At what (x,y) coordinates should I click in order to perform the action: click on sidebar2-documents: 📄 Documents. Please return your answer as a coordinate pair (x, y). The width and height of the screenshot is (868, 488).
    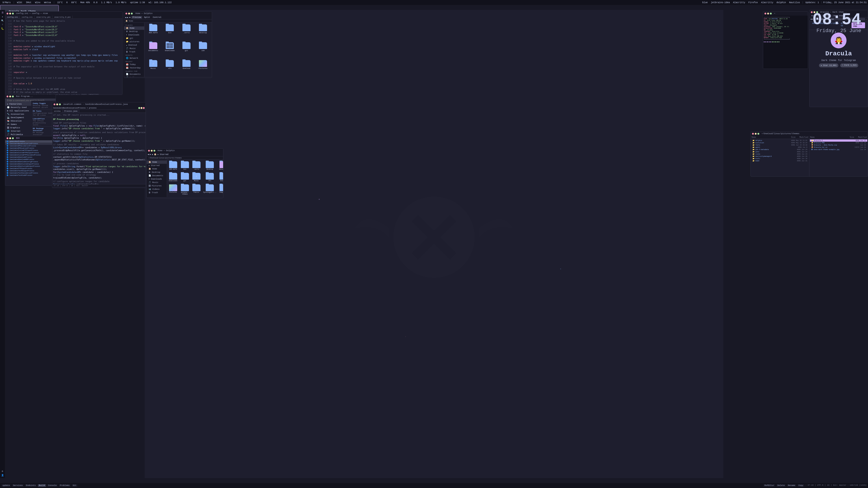
    Looking at the image, I should click on (157, 176).